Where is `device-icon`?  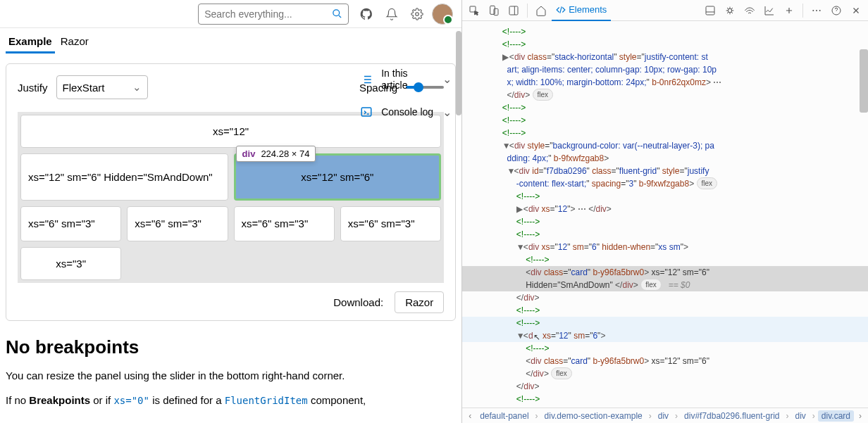 device-icon is located at coordinates (494, 11).